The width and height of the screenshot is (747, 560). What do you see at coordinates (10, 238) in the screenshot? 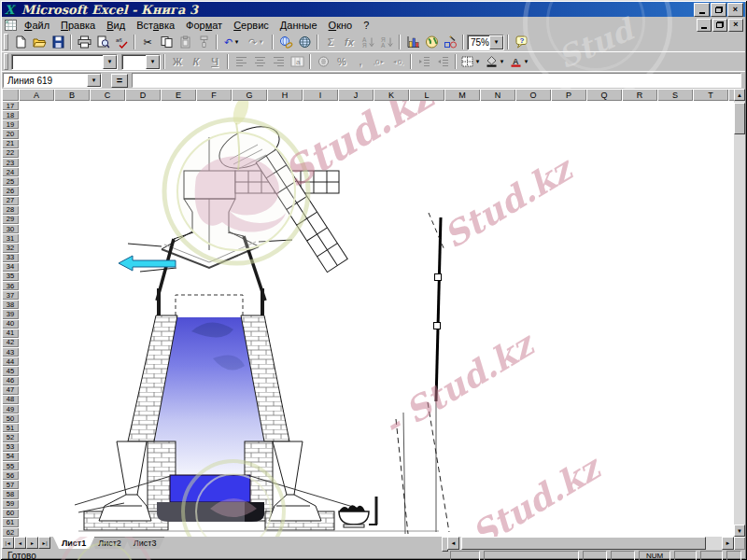
I see `row-header-31: 31` at bounding box center [10, 238].